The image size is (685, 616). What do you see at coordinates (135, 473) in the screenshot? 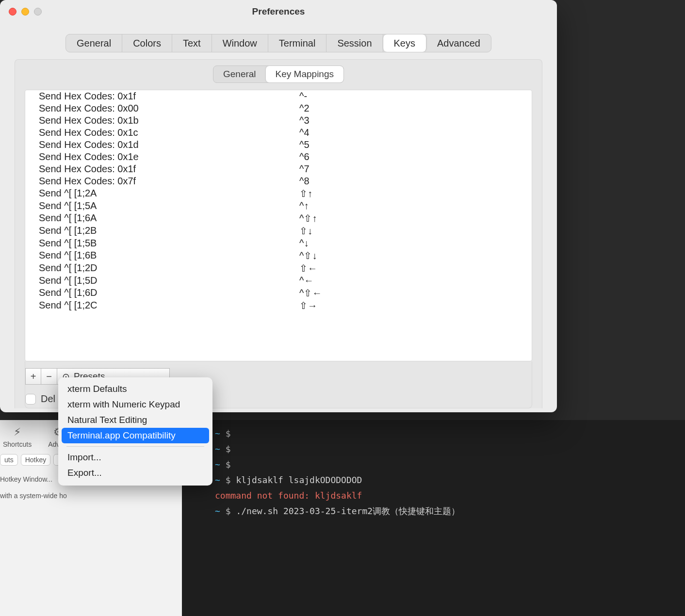
I see `preset-export: Export...` at bounding box center [135, 473].